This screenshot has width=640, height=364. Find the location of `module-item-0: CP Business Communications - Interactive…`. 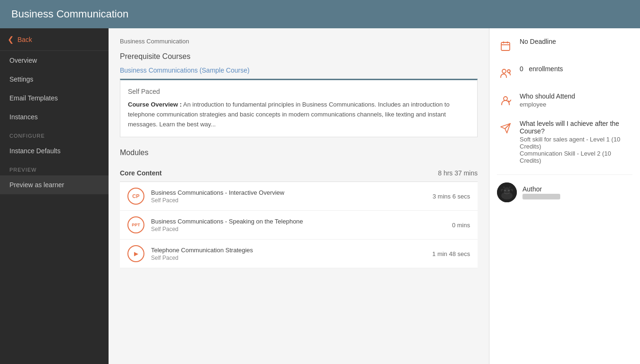

module-item-0: CP Business Communications - Interactive… is located at coordinates (299, 196).